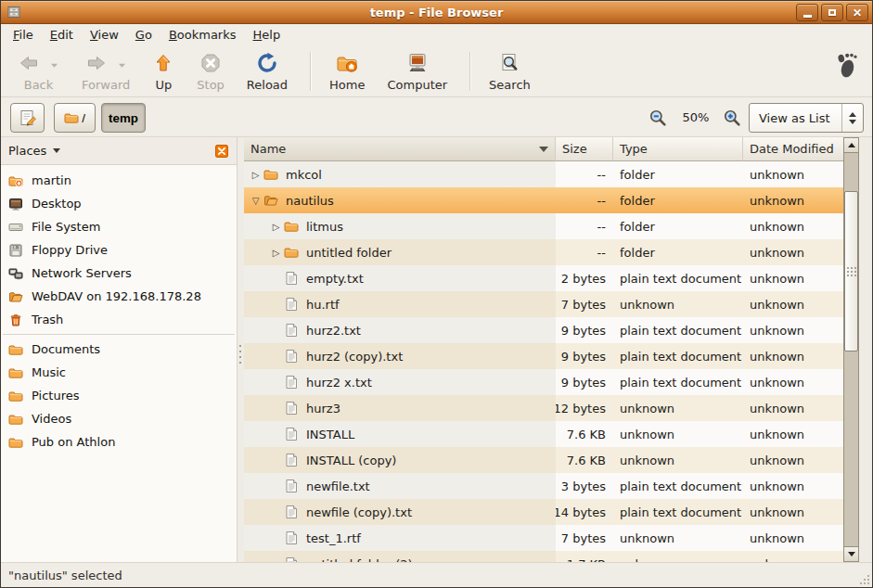 The image size is (873, 588). What do you see at coordinates (16, 227) in the screenshot?
I see `drive-icon` at bounding box center [16, 227].